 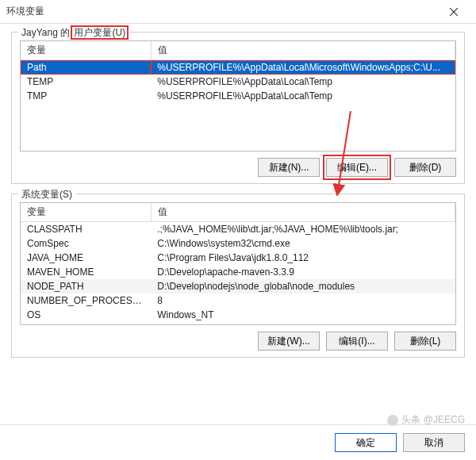 I want to click on cell-value: %USERPROFILE%\AppData\Local\Microsoft\Wi…, so click(x=303, y=68).